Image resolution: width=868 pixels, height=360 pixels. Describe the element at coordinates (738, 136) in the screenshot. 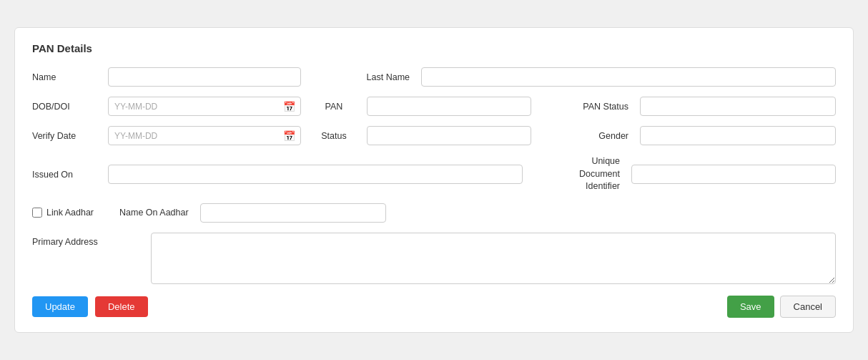

I see `gender-input: --select--` at that location.